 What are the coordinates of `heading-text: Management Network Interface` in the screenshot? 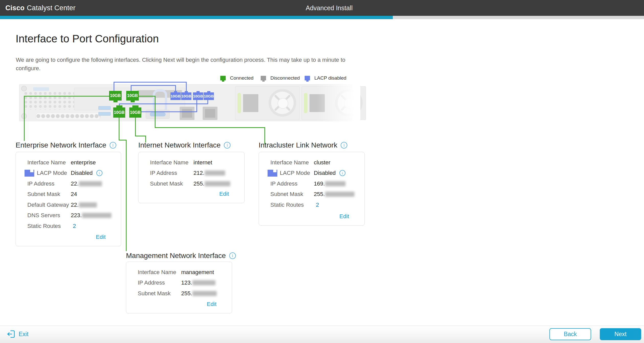 It's located at (176, 256).